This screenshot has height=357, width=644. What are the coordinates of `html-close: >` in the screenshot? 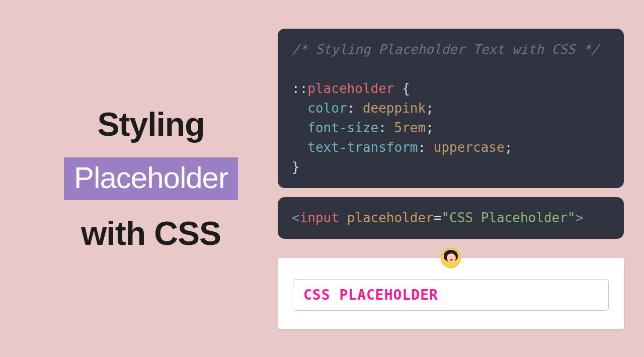 It's located at (580, 218).